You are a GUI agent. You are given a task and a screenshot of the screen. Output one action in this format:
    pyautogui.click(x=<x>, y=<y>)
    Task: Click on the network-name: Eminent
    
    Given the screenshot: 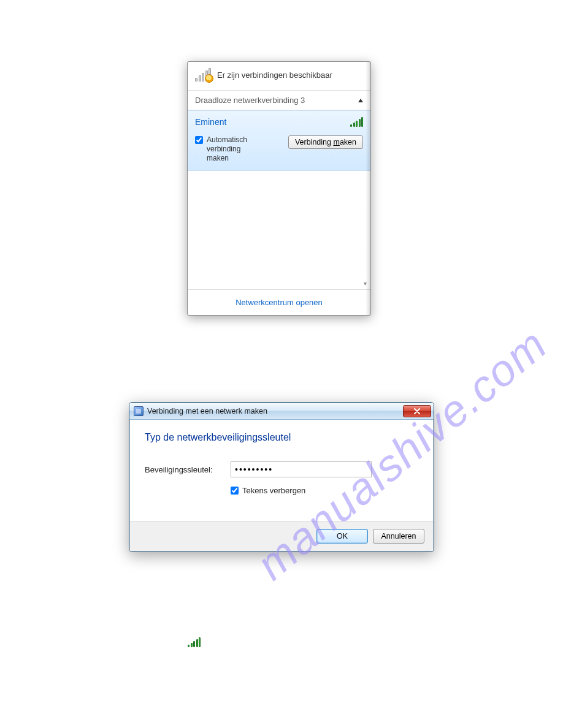 What is the action you would take?
    pyautogui.click(x=211, y=122)
    